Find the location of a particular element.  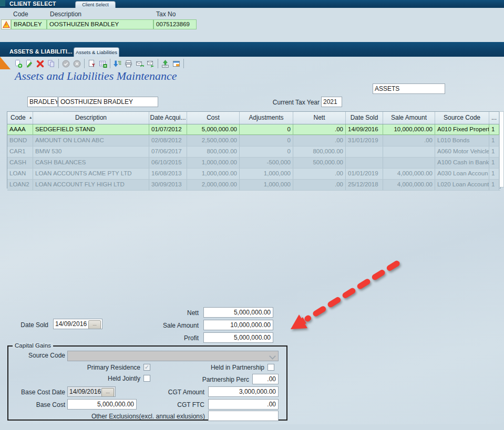

table-row: CAR1 BMW 530 07/06/2017 800,000.00 0 800… is located at coordinates (254, 152).